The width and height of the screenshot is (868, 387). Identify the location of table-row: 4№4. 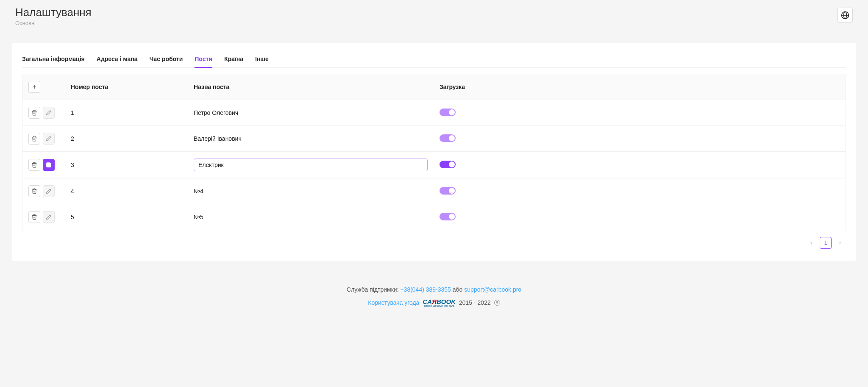
(434, 192).